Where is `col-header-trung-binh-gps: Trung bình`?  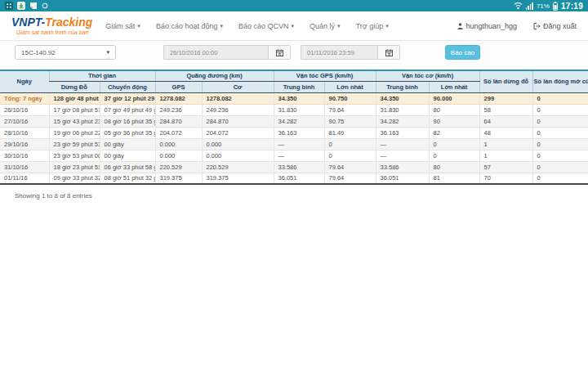
col-header-trung-binh-gps: Trung bình is located at coordinates (299, 87).